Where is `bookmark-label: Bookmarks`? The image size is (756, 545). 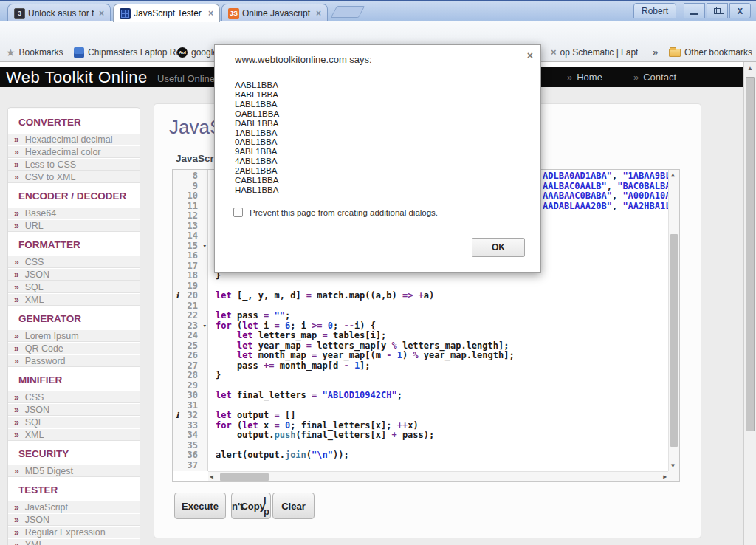 bookmark-label: Bookmarks is located at coordinates (41, 52).